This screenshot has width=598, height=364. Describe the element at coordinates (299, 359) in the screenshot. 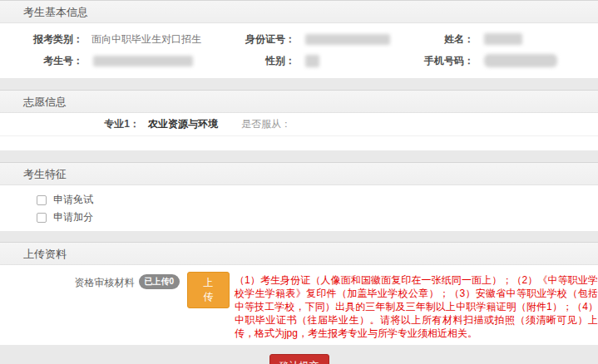

I see `confirm-submit-button: 确认提交` at that location.